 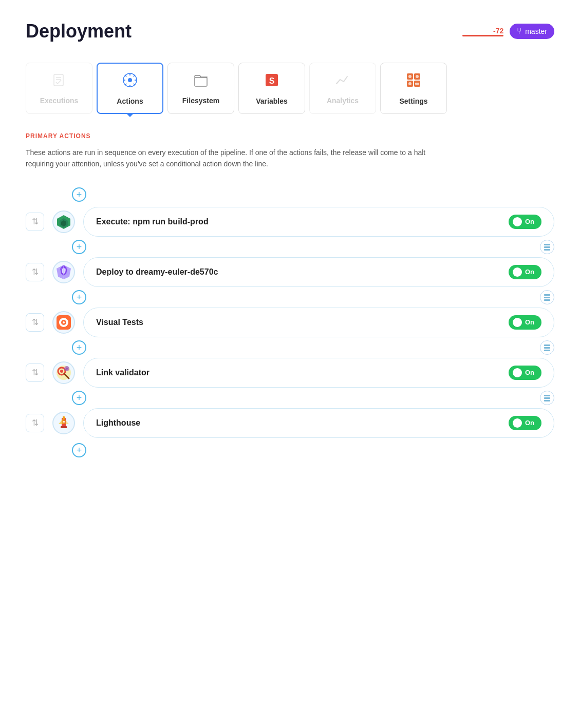 What do you see at coordinates (120, 322) in the screenshot?
I see `action-name-3: Visual Tests` at bounding box center [120, 322].